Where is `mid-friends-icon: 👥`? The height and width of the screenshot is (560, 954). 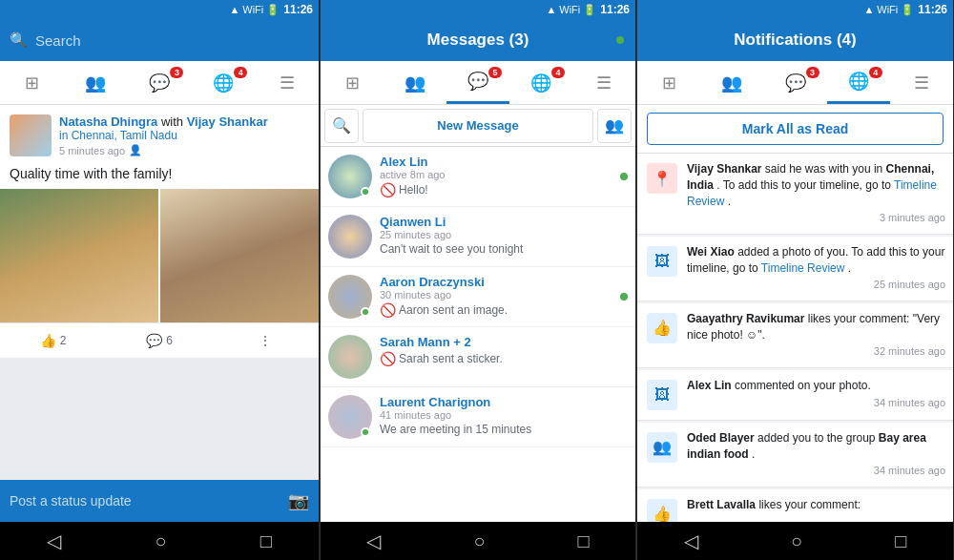 mid-friends-icon: 👥 is located at coordinates (415, 83).